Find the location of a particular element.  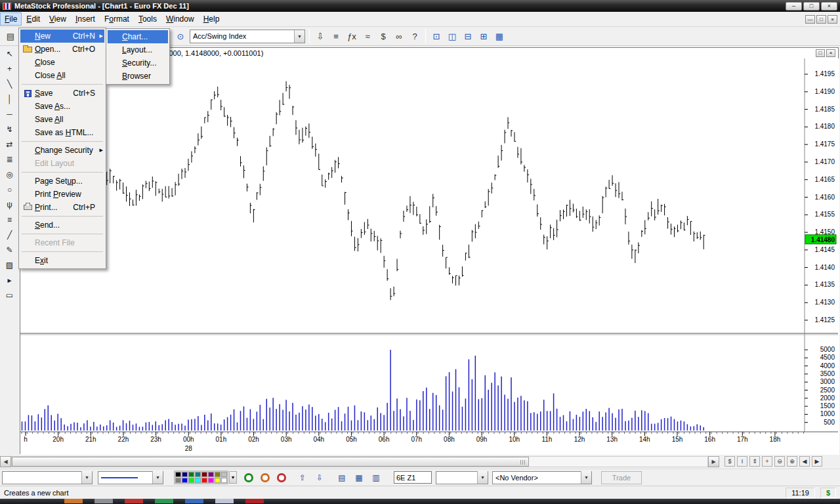

file-menu-item-send: Send... is located at coordinates (62, 225).